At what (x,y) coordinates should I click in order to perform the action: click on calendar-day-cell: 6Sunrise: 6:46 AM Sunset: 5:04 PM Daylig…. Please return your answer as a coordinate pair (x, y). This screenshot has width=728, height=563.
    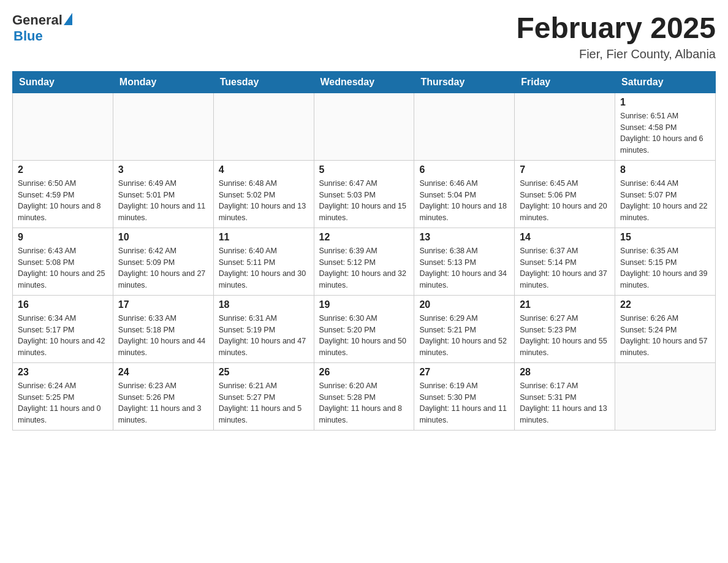
    Looking at the image, I should click on (464, 194).